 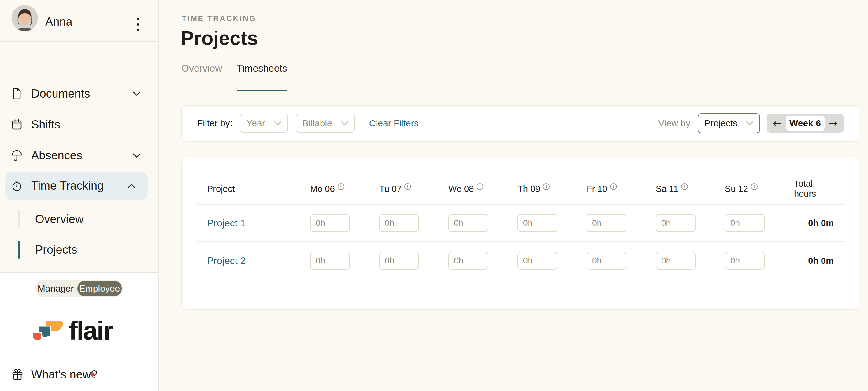 What do you see at coordinates (77, 186) in the screenshot?
I see `sidebar-item-time-tracking: Time Tracking` at bounding box center [77, 186].